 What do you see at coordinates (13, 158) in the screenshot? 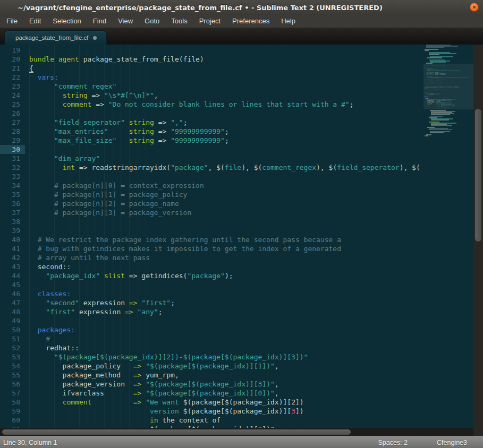
I see `line-number: 31` at bounding box center [13, 158].